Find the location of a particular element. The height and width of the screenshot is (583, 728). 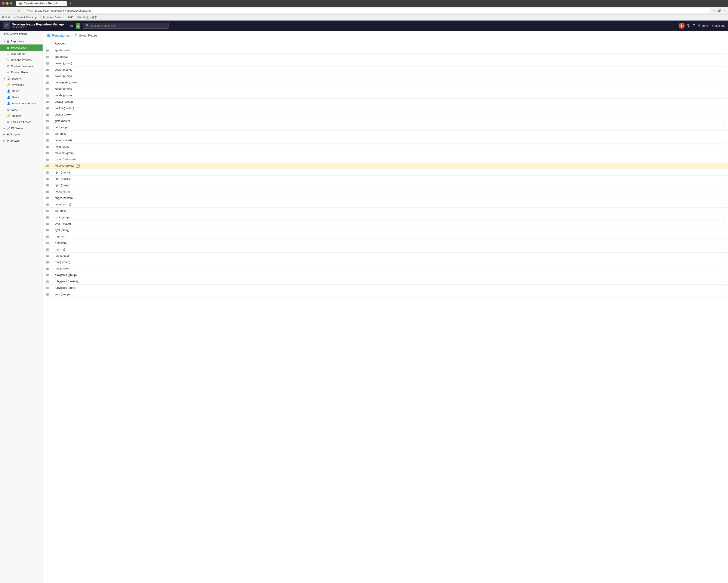

breadcrumb-icon: ▦ is located at coordinates (49, 35).